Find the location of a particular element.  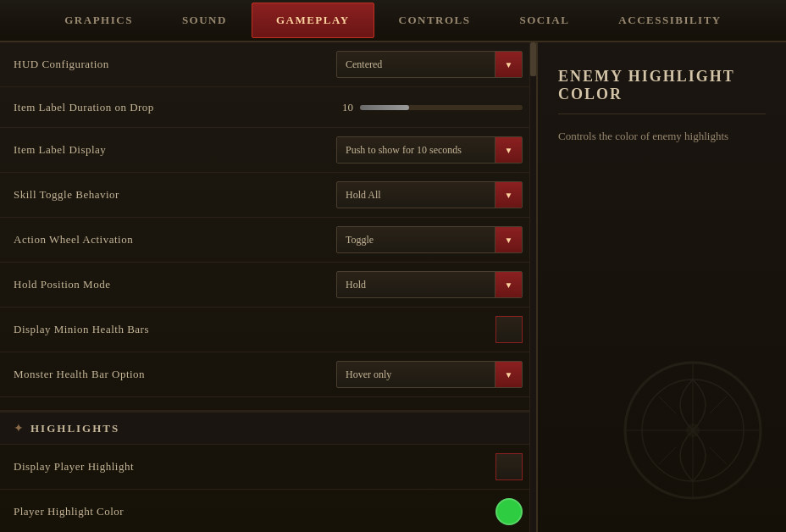

action-wheel-dropdown: Toggle ▼ is located at coordinates (429, 240).